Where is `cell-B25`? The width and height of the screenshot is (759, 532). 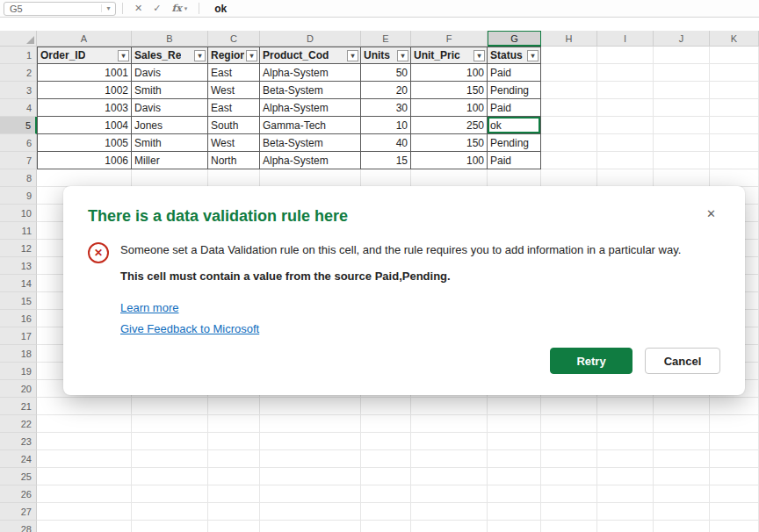
cell-B25 is located at coordinates (170, 477).